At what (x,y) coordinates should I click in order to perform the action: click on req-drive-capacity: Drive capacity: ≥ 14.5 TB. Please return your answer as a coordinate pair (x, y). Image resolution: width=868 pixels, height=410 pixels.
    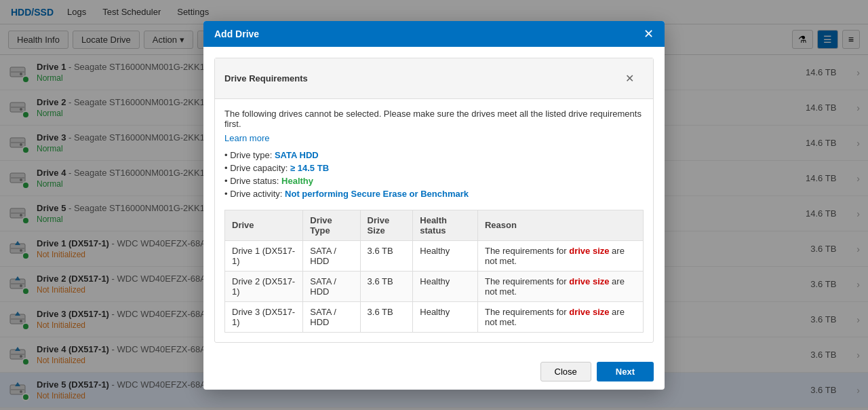
    Looking at the image, I should click on (434, 168).